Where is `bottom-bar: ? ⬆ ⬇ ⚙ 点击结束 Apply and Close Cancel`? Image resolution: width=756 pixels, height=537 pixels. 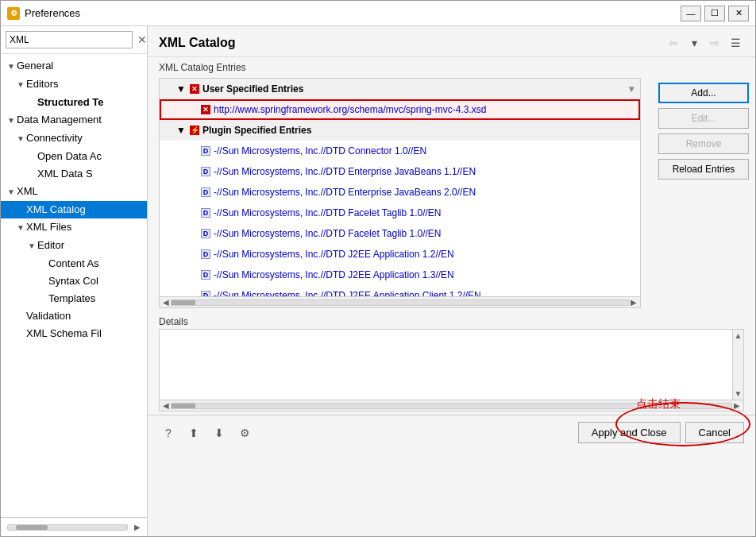
bottom-bar: ? ⬆ ⬇ ⚙ 点击结束 Apply and Close Cancel is located at coordinates (451, 432).